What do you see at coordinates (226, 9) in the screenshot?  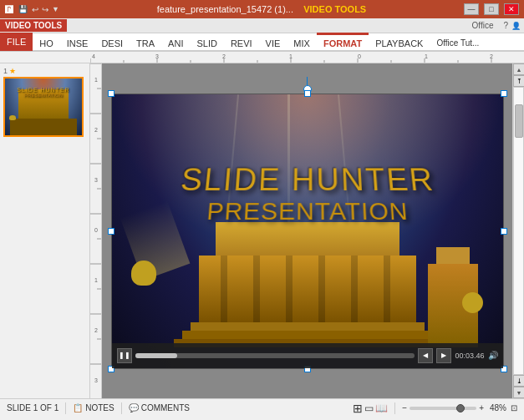 I see `filename-label: feature_presentation_15472 (1)...` at bounding box center [226, 9].